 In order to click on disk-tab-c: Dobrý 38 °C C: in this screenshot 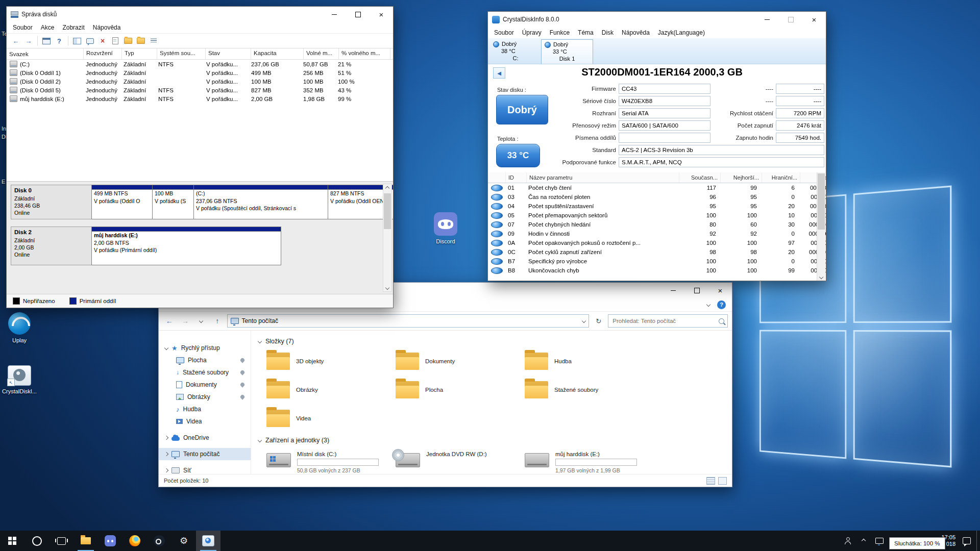, I will do `click(516, 52)`.